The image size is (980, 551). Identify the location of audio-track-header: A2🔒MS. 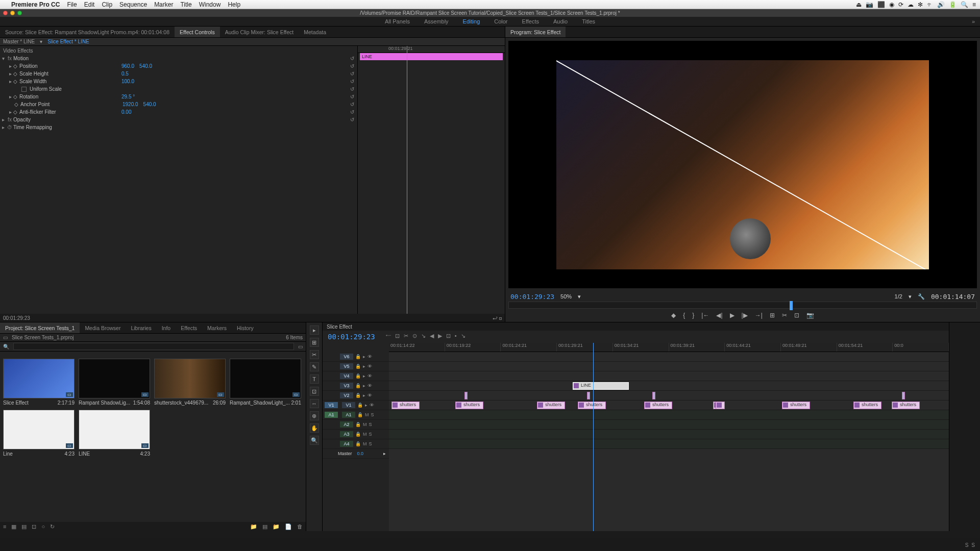
(356, 424).